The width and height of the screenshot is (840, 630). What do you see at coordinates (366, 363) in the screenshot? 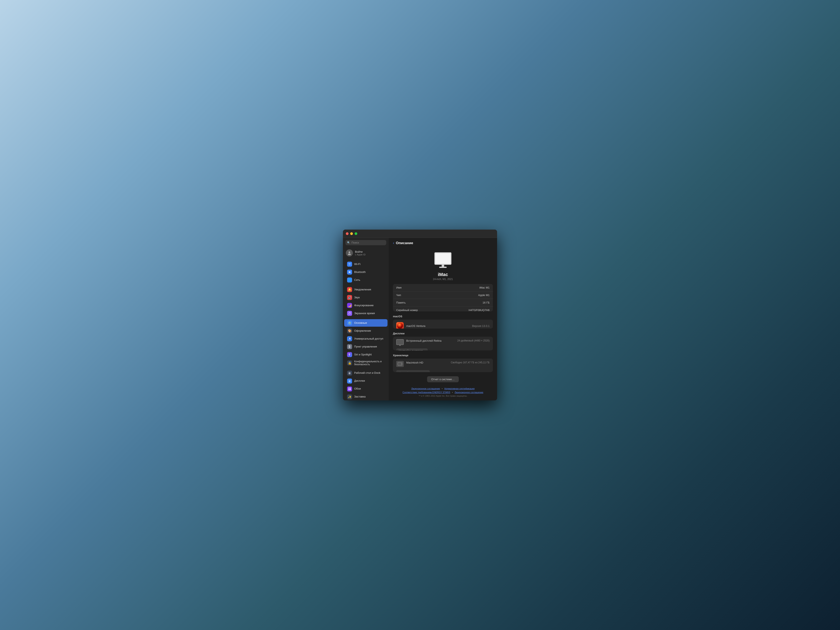
I see `sidebar-item-privacy: 🔒 Конфиденциальность и безопасность` at bounding box center [366, 363].